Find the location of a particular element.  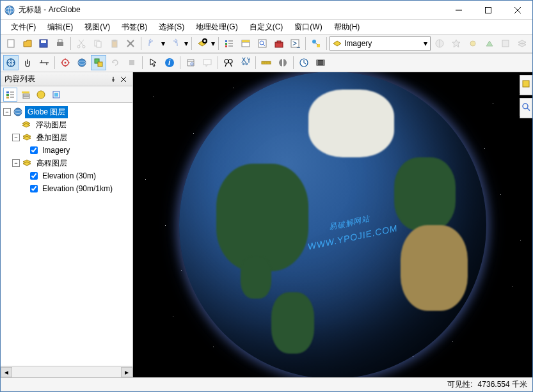

elev90-checkbox is located at coordinates (34, 189).